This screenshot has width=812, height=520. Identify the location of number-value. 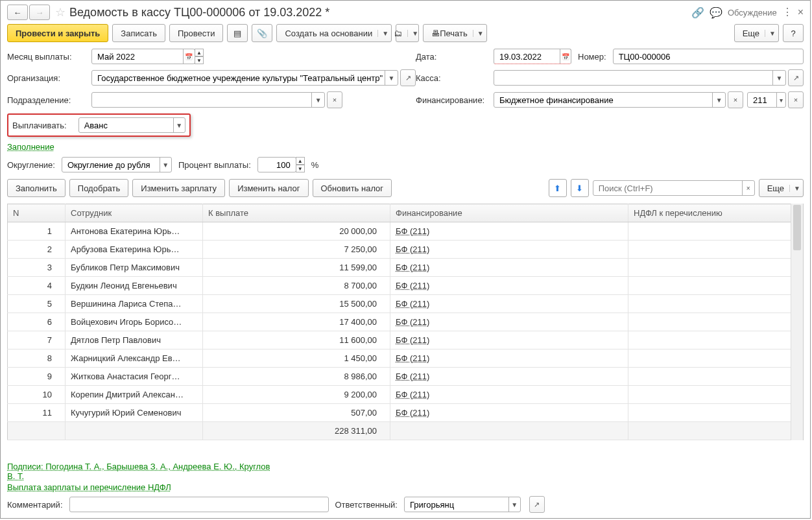
(708, 57).